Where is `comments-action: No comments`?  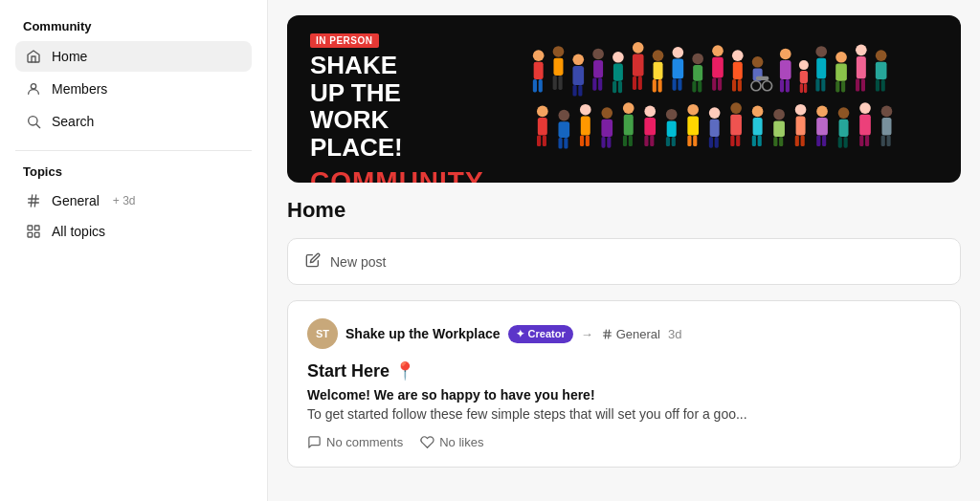 comments-action: No comments is located at coordinates (355, 442).